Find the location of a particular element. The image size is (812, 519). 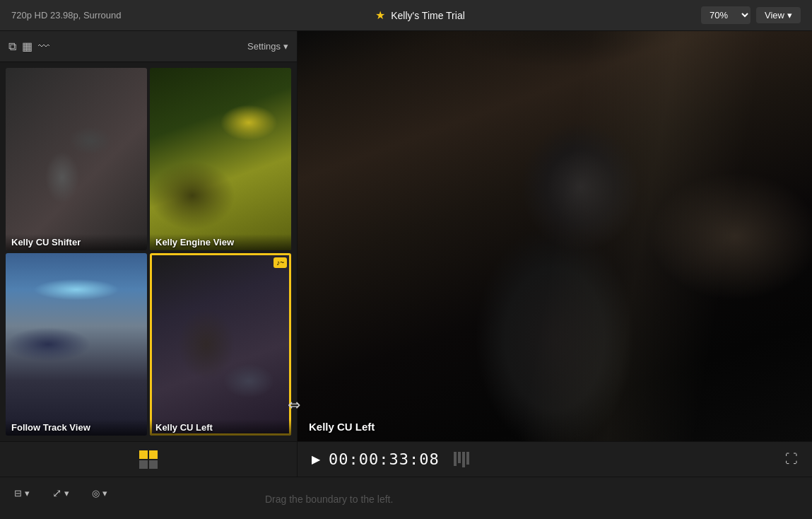

clip-item: Follow Track View is located at coordinates (76, 344).